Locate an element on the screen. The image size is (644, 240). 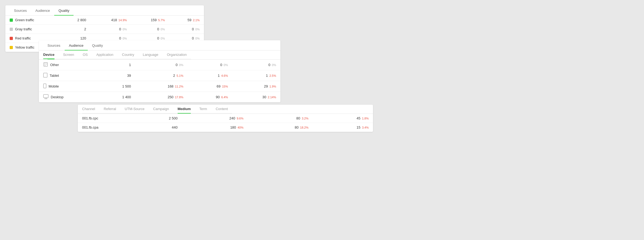
tab-audience-1: Audience is located at coordinates (43, 10).